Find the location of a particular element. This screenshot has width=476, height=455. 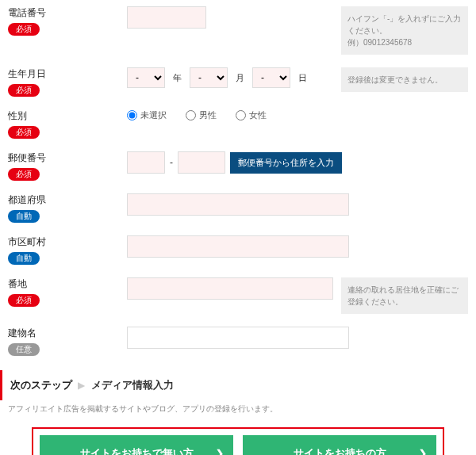

gender-radio-male: 男性 is located at coordinates (202, 116).